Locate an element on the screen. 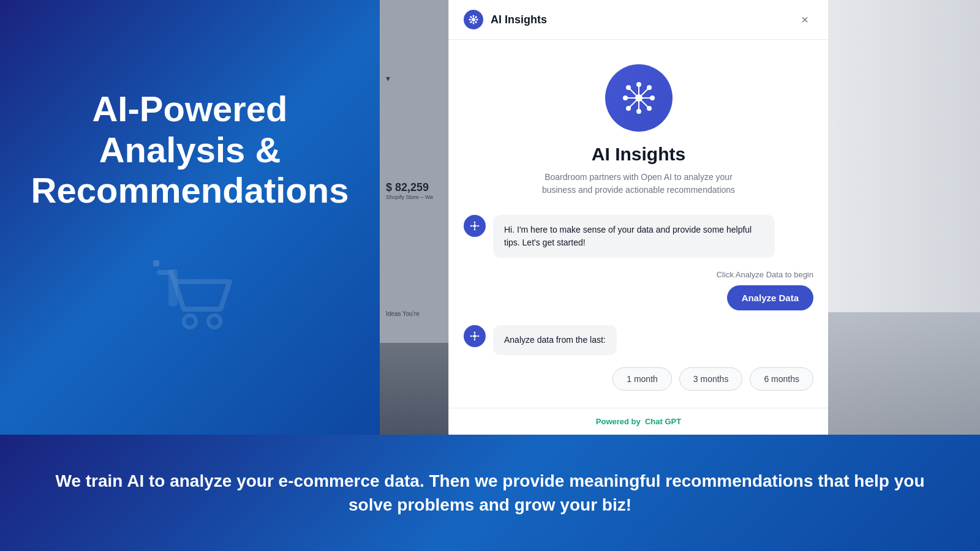  dashboard-image-area is located at coordinates (414, 389).